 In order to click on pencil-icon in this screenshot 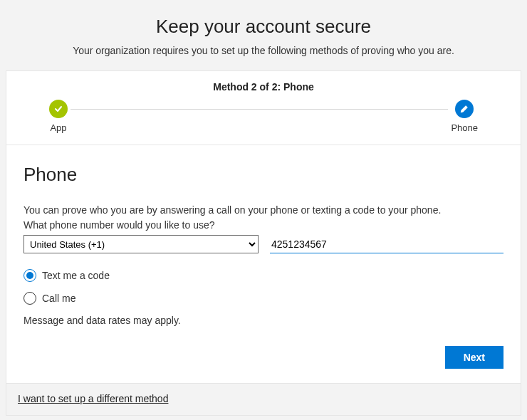, I will do `click(464, 109)`.